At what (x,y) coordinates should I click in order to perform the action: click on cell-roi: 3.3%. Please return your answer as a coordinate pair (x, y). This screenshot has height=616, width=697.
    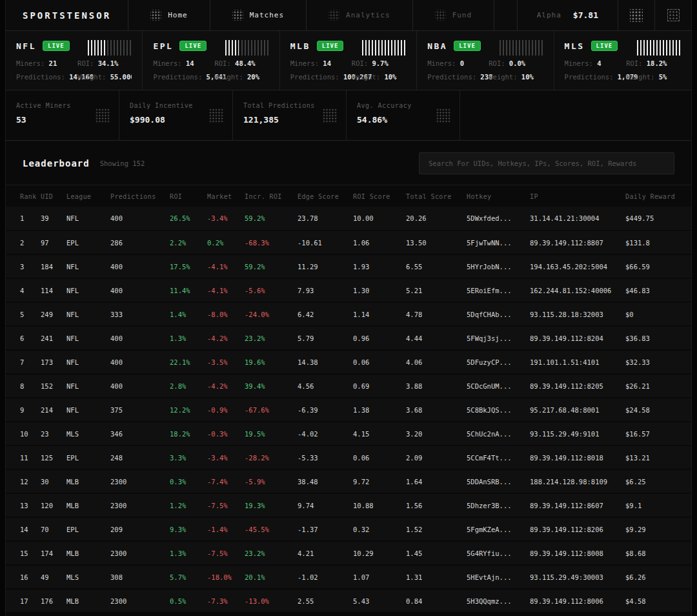
    Looking at the image, I should click on (186, 457).